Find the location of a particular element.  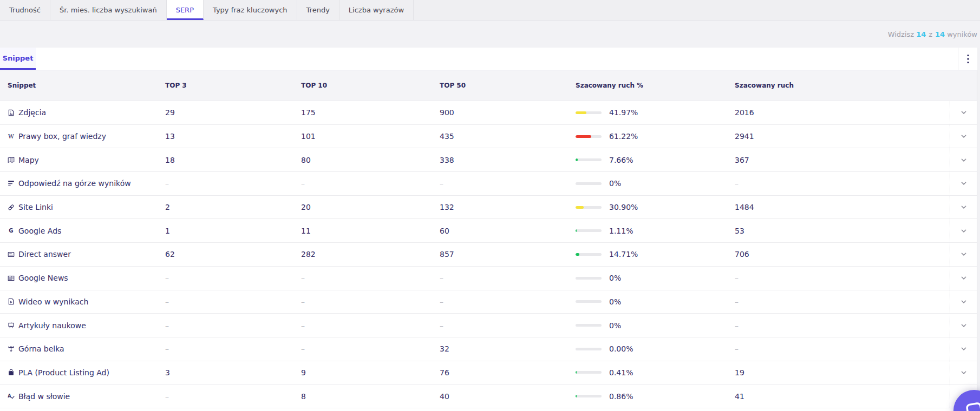

spellcheck-icon: A is located at coordinates (11, 396).